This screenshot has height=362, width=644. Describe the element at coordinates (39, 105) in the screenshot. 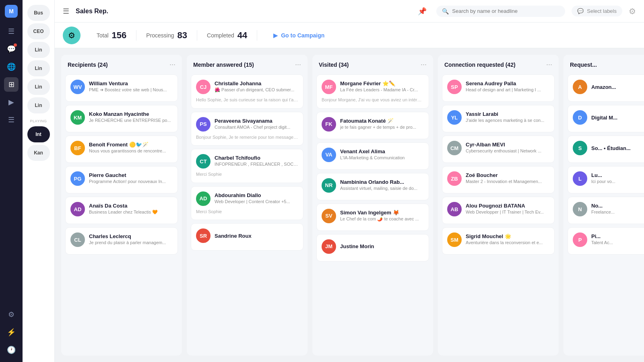

I see `nav-lin-4: Lin` at that location.